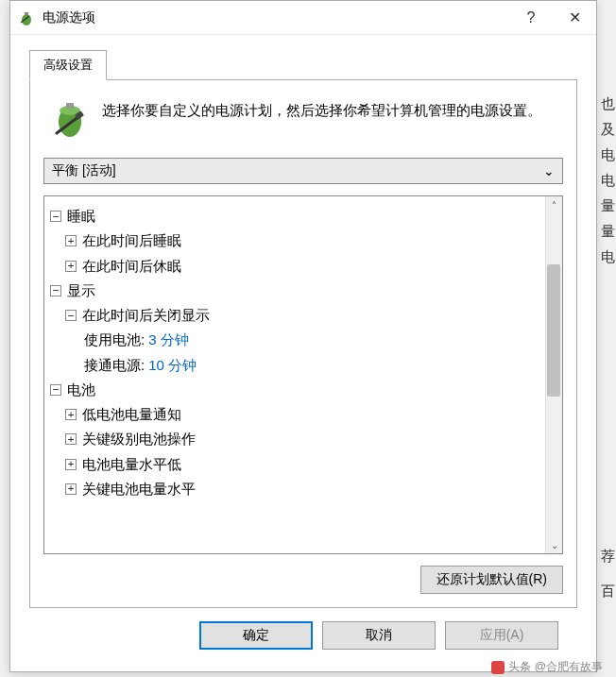 This screenshot has width=616, height=677. I want to click on chevron-down-icon: ⌄, so click(549, 171).